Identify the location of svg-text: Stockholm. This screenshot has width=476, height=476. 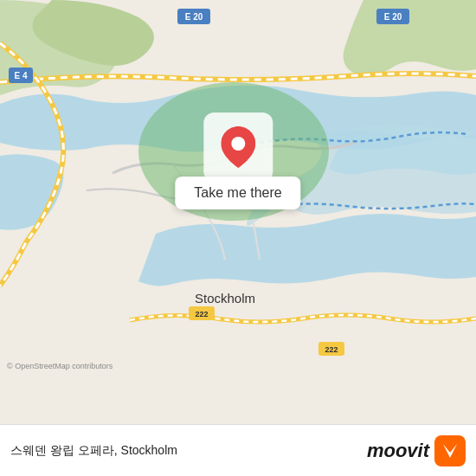
(225, 298).